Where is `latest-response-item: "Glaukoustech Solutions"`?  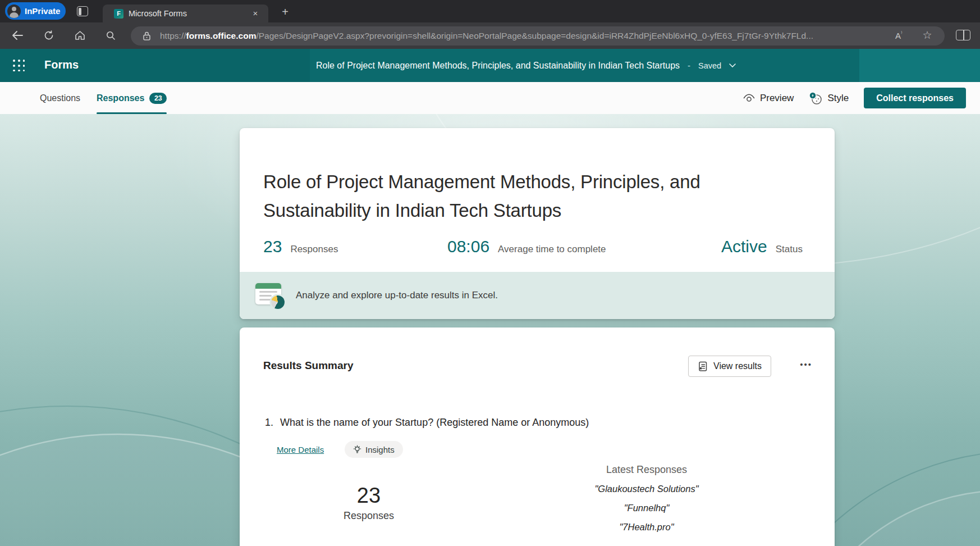
latest-response-item: "Glaukoustech Solutions" is located at coordinates (647, 489).